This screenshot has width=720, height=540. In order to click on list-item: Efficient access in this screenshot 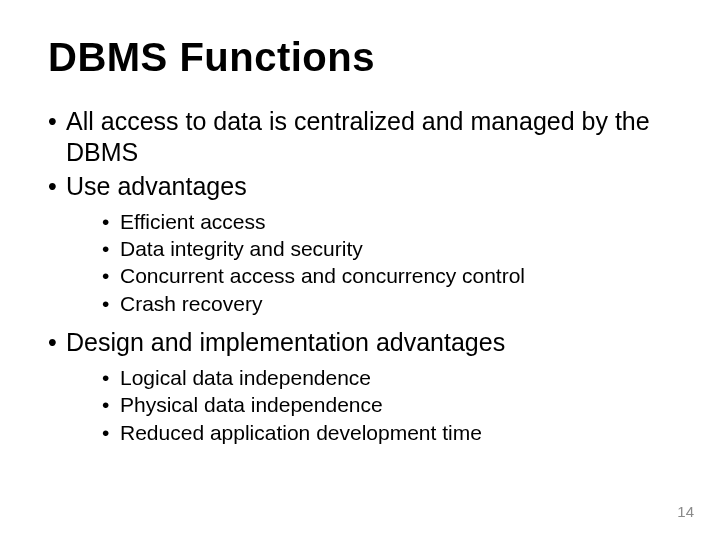, I will do `click(387, 222)`.